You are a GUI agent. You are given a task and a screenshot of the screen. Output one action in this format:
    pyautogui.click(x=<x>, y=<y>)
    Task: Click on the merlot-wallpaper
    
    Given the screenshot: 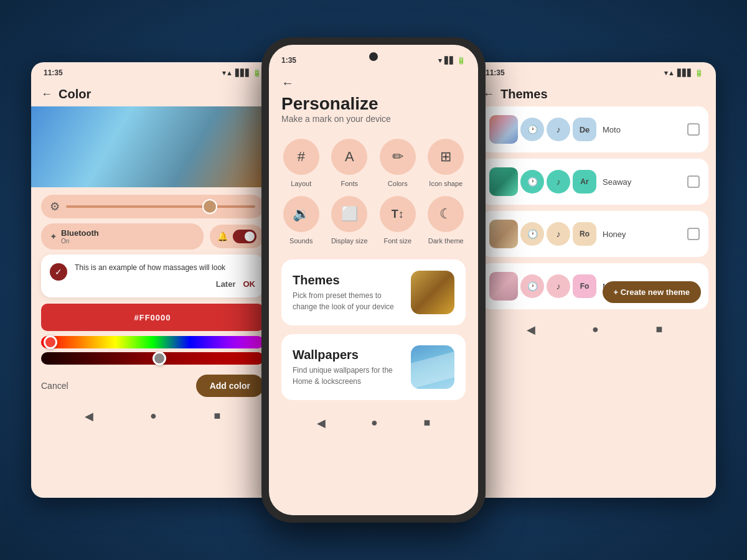 What is the action you would take?
    pyautogui.click(x=504, y=286)
    